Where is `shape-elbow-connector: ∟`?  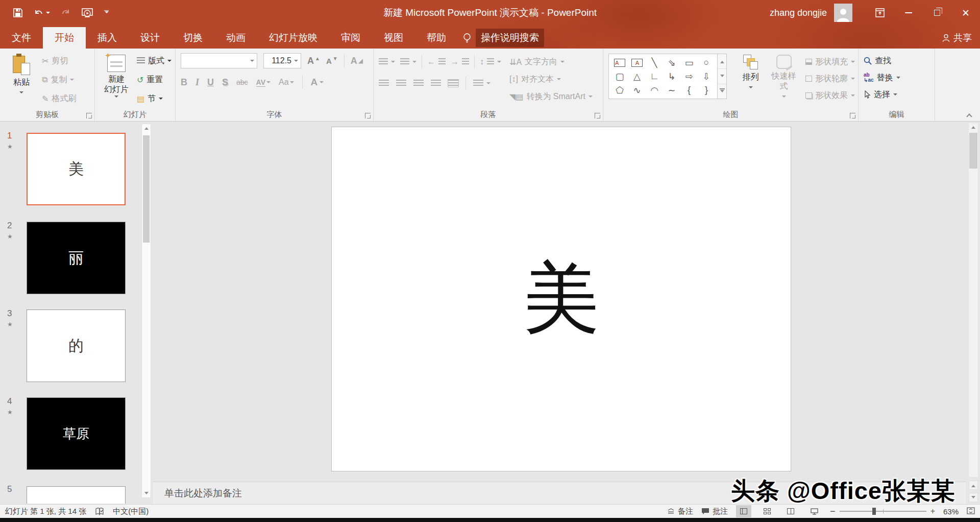 shape-elbow-connector: ∟ is located at coordinates (654, 77).